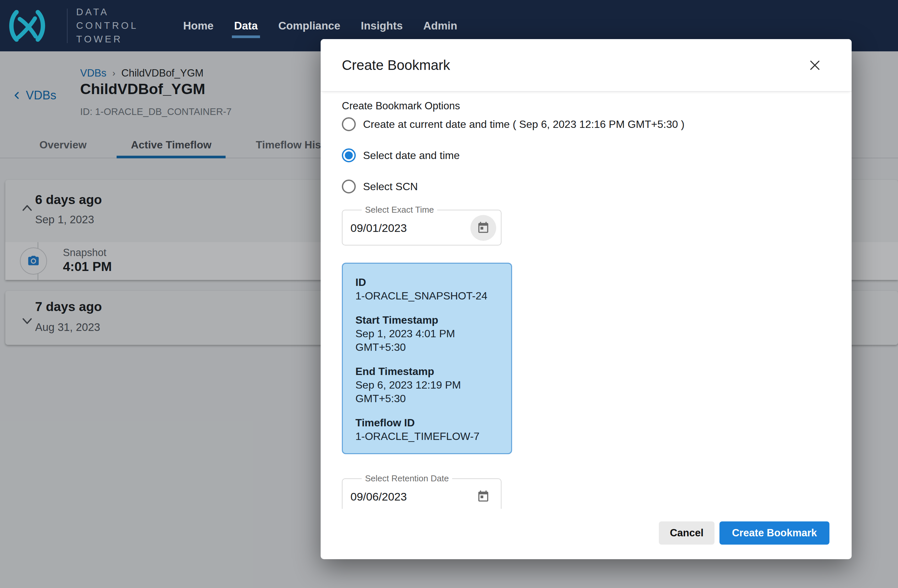 This screenshot has height=588, width=898. I want to click on retention-date-input: 09/06/2023, so click(411, 497).